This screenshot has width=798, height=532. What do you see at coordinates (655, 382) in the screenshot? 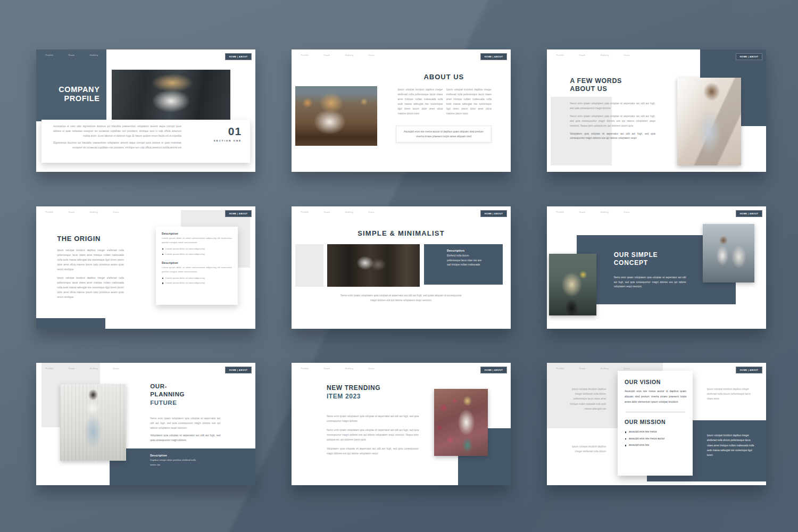
I see `vision-title: OUR VISION` at bounding box center [655, 382].